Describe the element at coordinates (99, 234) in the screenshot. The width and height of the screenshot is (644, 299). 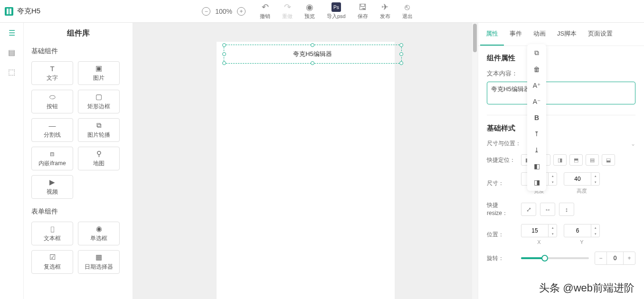
I see `comp-radio: ◉单选框` at that location.